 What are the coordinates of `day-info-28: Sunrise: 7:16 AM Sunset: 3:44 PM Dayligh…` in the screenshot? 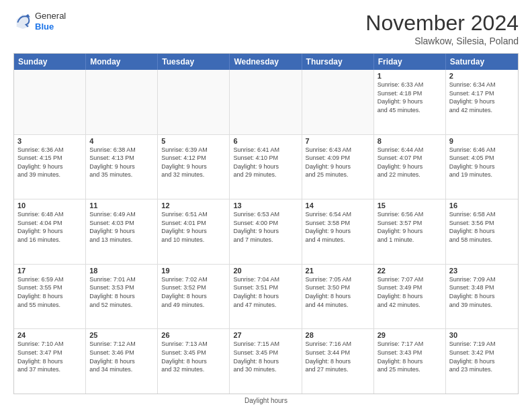 It's located at (338, 357).